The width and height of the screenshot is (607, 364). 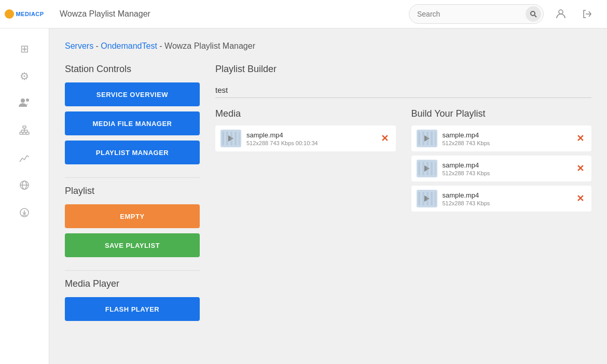 What do you see at coordinates (24, 187) in the screenshot?
I see `globe-icon` at bounding box center [24, 187].